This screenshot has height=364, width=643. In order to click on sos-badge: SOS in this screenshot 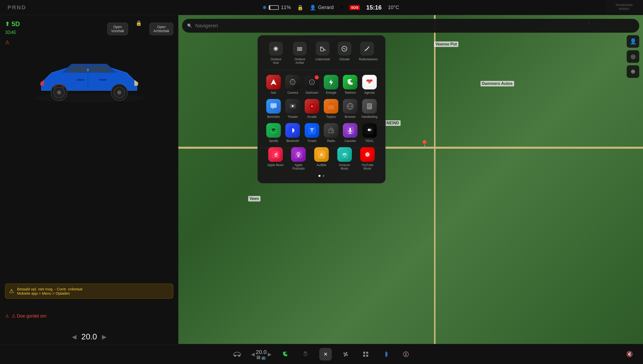, I will do `click(355, 8)`.